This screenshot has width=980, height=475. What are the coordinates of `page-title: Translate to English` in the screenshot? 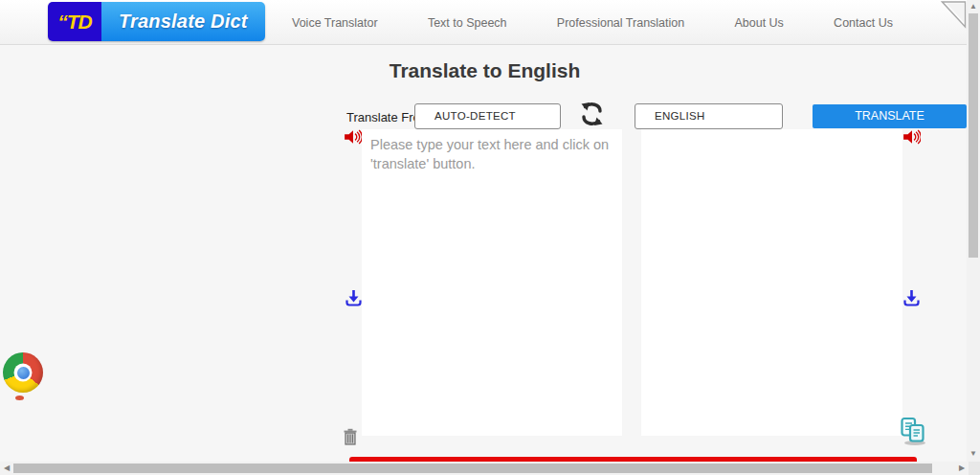 It's located at (484, 71).